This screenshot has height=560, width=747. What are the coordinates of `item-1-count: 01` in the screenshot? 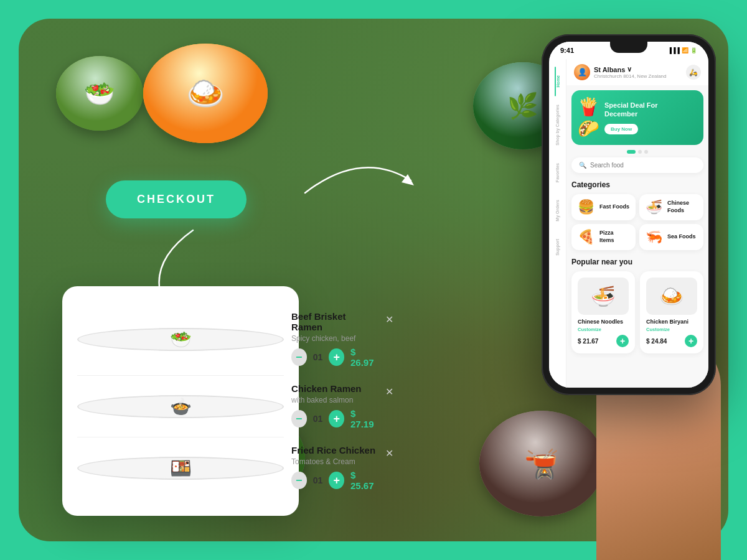 It's located at (318, 357).